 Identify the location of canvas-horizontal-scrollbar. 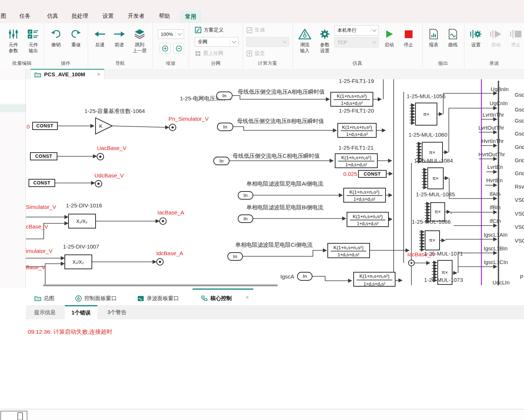
(160, 285).